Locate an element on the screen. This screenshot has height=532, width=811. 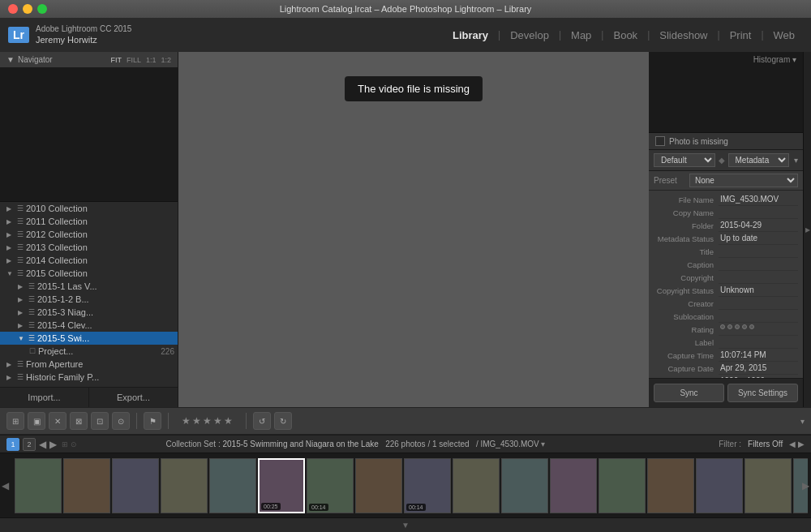
collection-item: ▶ ☰ 2010 Collection is located at coordinates (89, 208).